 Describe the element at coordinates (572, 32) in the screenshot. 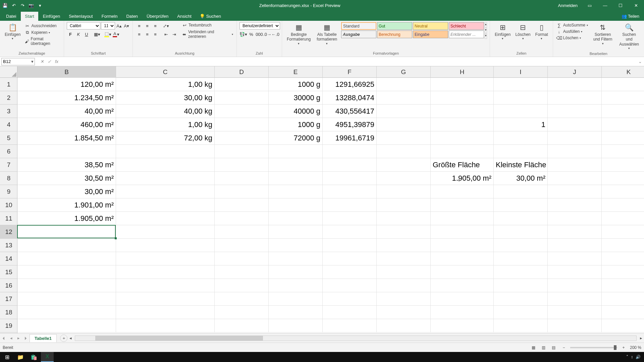

I see `fill-button: ↓Ausfüllen▾` at that location.